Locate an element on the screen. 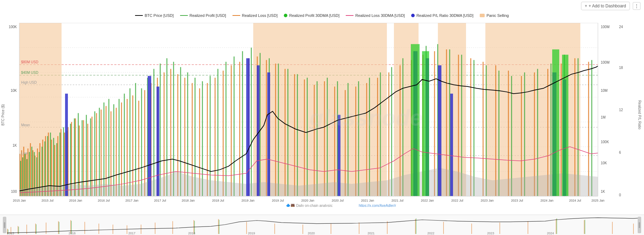 Image resolution: width=644 pixels, height=235 pixels. legend-line-realized-loss is located at coordinates (236, 15).